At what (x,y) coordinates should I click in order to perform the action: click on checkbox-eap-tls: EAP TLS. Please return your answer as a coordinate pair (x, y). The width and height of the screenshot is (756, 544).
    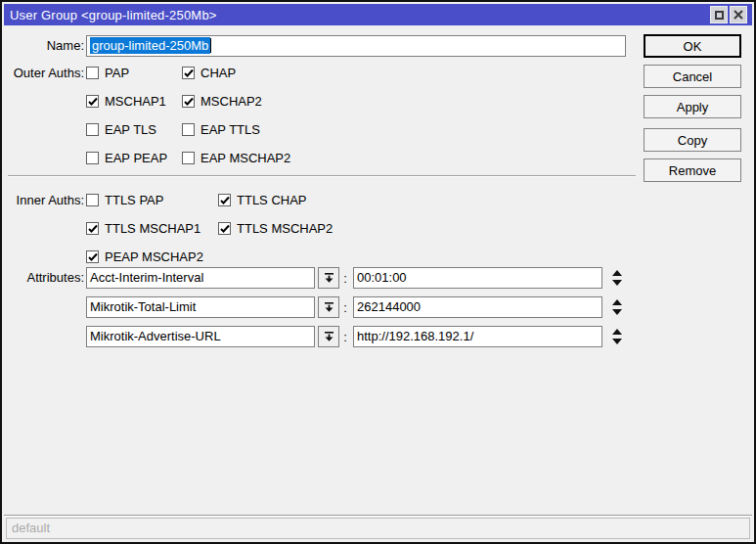
    Looking at the image, I should click on (134, 129).